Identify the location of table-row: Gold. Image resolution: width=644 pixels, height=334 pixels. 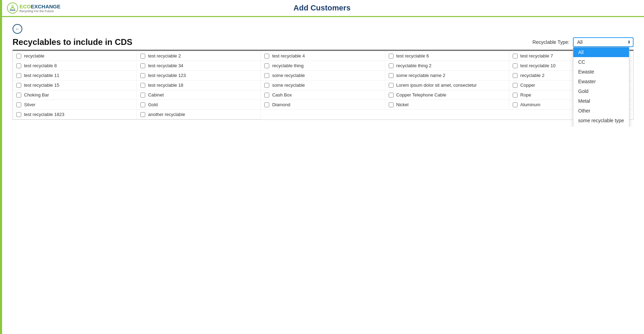
(199, 105).